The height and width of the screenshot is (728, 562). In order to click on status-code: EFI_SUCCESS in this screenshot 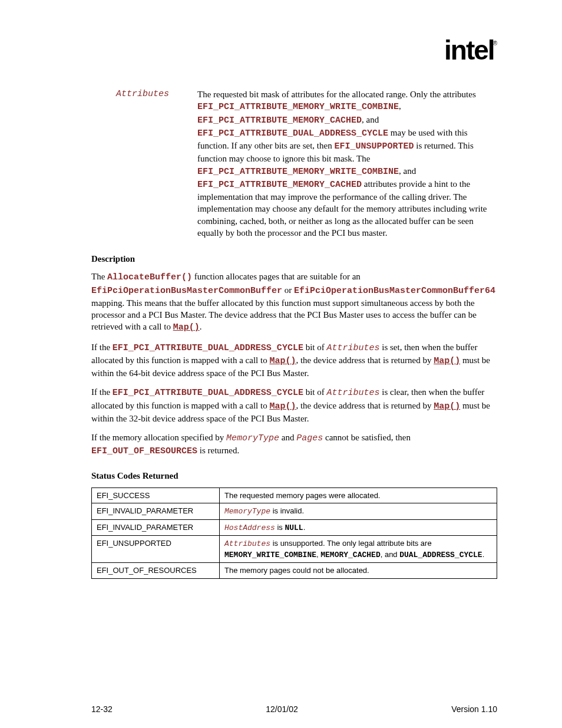, I will do `click(156, 495)`.